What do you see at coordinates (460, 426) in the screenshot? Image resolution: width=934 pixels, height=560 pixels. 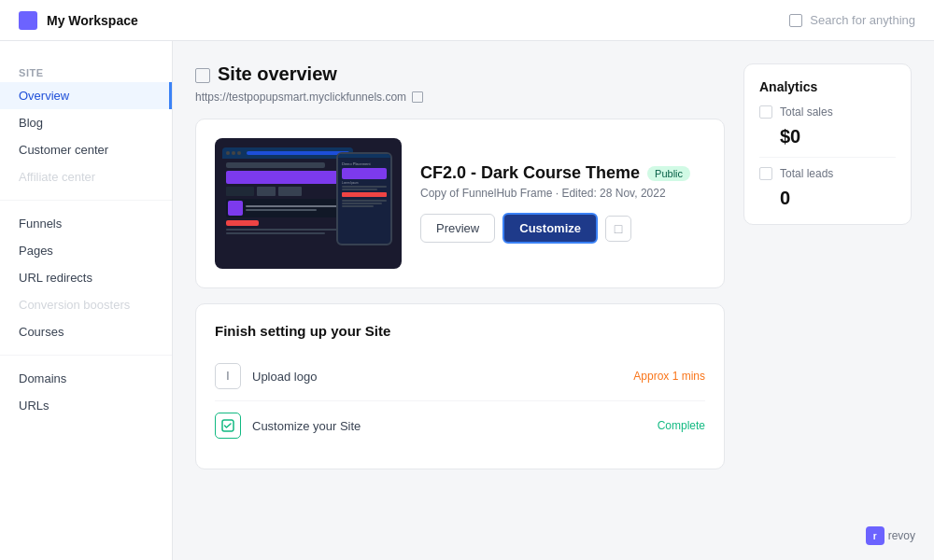 I see `setup-item-customize-site: Customize your Site Complete` at bounding box center [460, 426].